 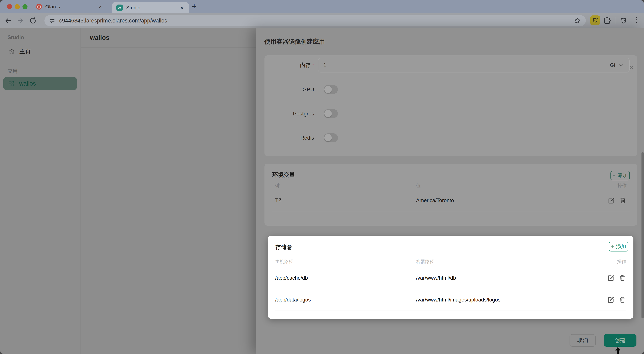 What do you see at coordinates (451, 197) in the screenshot?
I see `env-table: 键 值 操作 TZ America/Toronto` at bounding box center [451, 197].